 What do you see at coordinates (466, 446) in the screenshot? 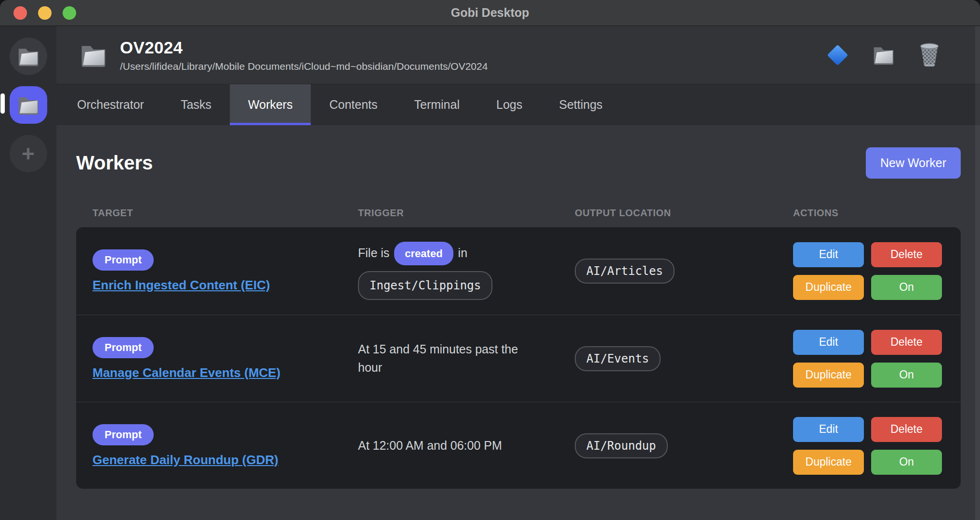
I see `trigger-cell: At 12:00 AM and 06:00 PM` at bounding box center [466, 446].